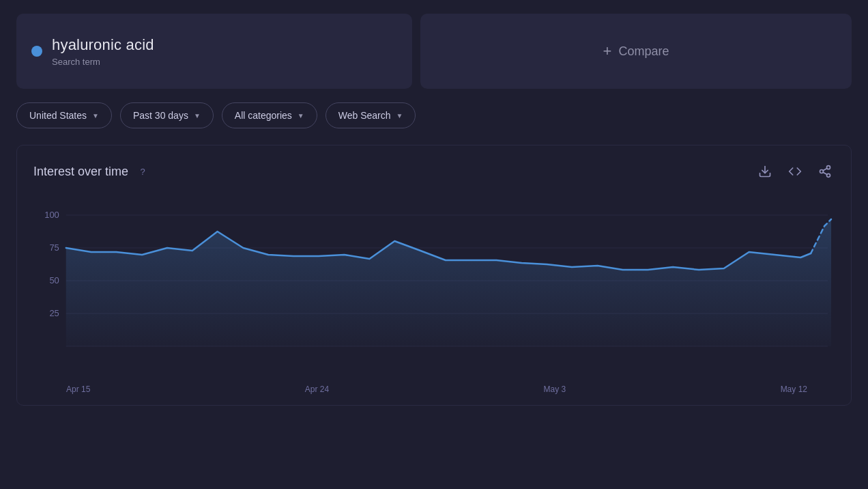 The height and width of the screenshot is (489, 868). What do you see at coordinates (52, 214) in the screenshot?
I see `svg-text: 100` at bounding box center [52, 214].